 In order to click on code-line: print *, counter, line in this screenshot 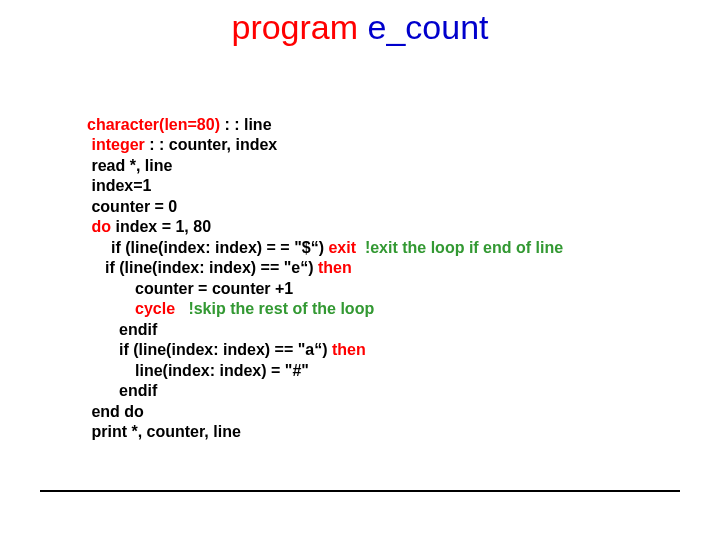, I will do `click(380, 432)`.